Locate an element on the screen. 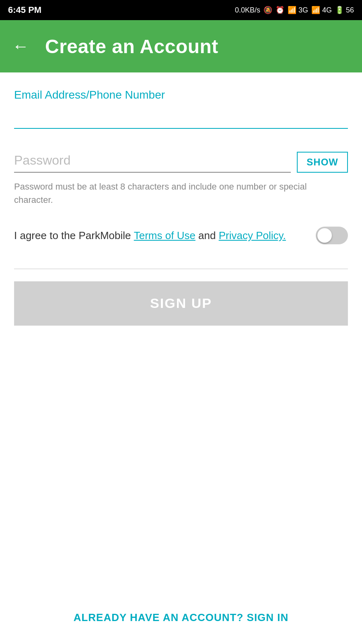  password-input-wrap is located at coordinates (152, 161).